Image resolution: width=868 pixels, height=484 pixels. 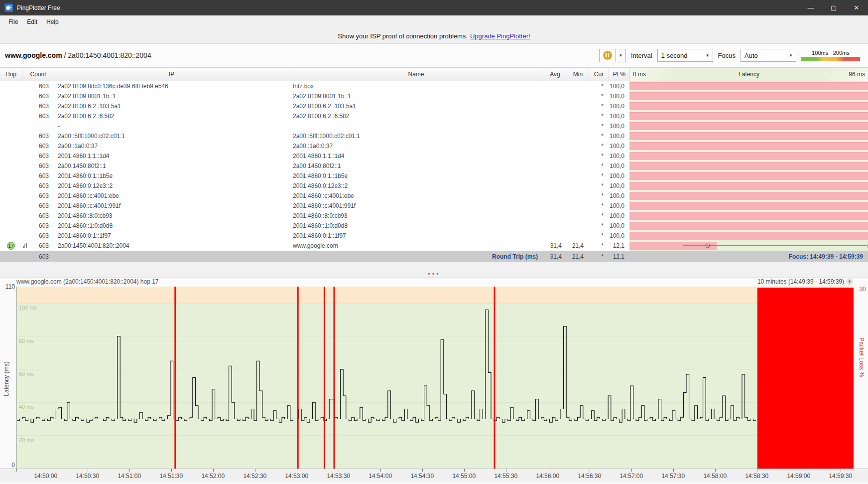 I want to click on table-row: 176032a00:1450:4001:820::2004www.google.…, so click(x=434, y=246).